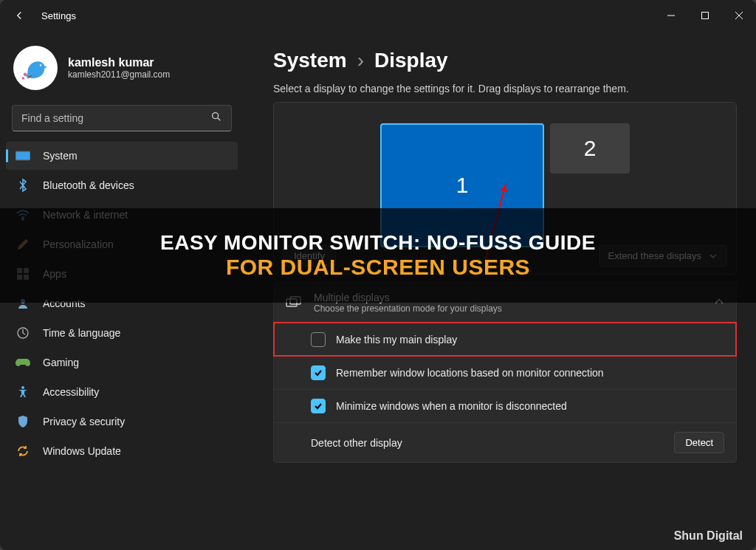  I want to click on update-icon, so click(23, 451).